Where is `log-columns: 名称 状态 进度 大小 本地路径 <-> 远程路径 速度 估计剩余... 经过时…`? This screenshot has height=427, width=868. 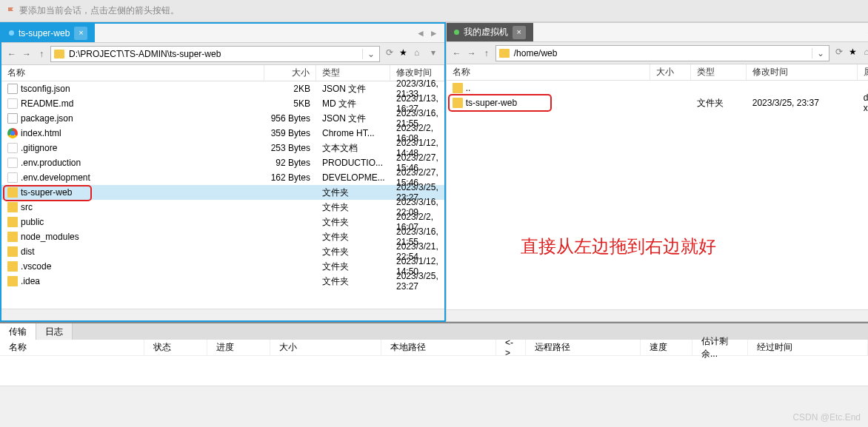 log-columns: 名称 状态 进度 大小 本地路径 <-> 远程路径 速度 估计剩余... 经过时… is located at coordinates (434, 348).